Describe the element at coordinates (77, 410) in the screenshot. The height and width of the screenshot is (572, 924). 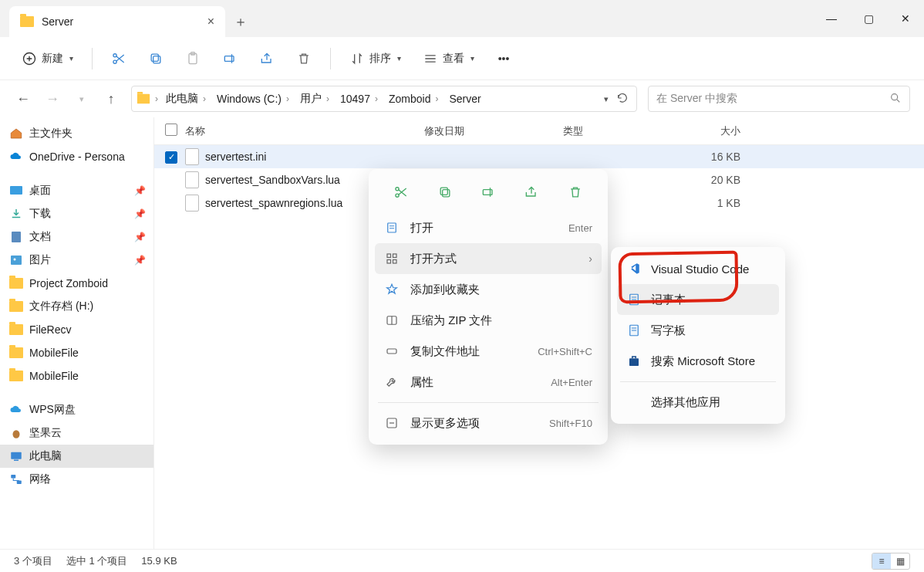
I see `sidebar-wps: WPS网盘` at that location.